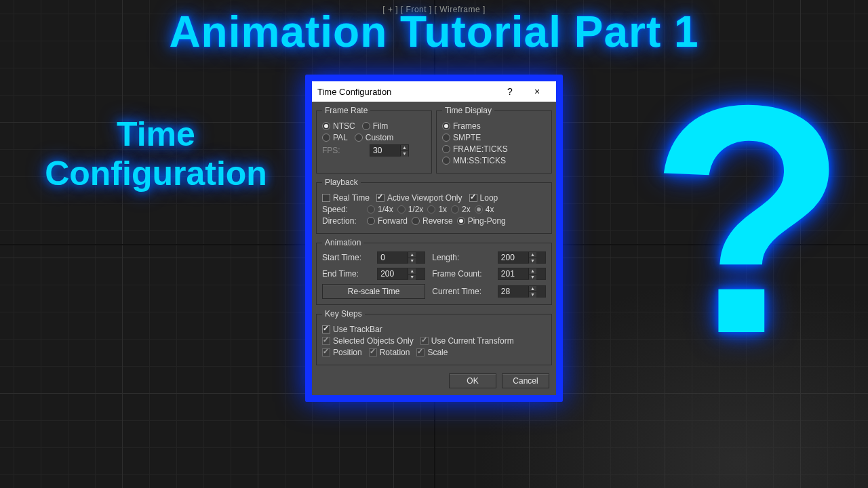 The image size is (868, 488). I want to click on radio-direction-2: Ping-Pong, so click(481, 221).